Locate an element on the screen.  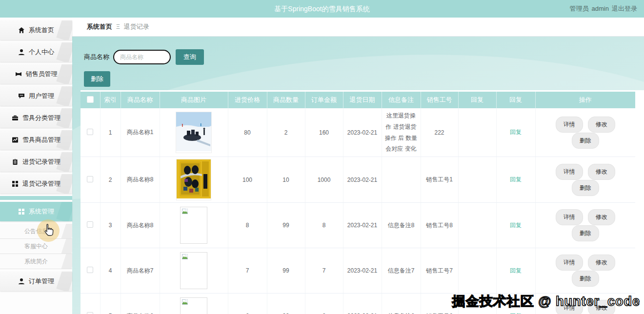
sales-staff-cell: 销售工号6 is located at coordinates (439, 304).